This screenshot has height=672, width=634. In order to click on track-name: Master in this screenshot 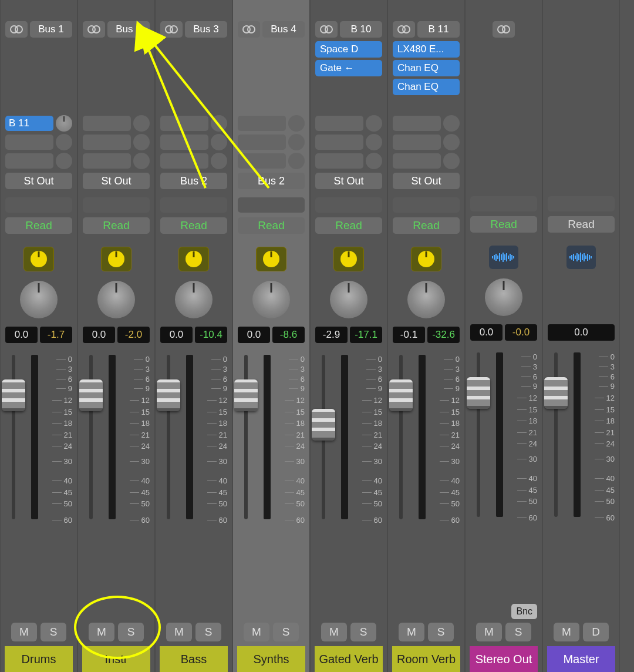, I will do `click(581, 659)`.